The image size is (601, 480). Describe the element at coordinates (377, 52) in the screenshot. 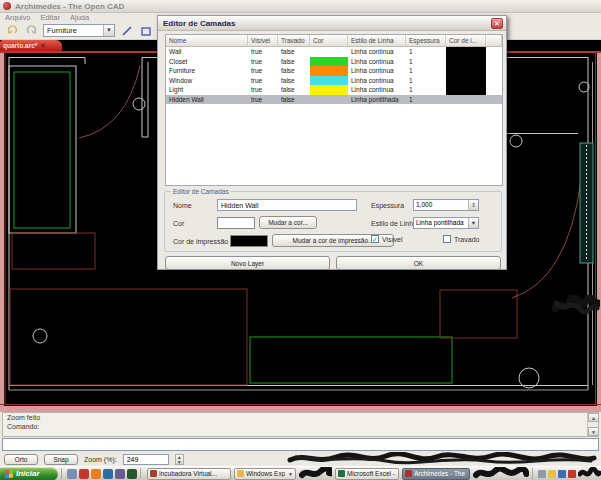

I see `layer-cell: Linha contínua` at that location.